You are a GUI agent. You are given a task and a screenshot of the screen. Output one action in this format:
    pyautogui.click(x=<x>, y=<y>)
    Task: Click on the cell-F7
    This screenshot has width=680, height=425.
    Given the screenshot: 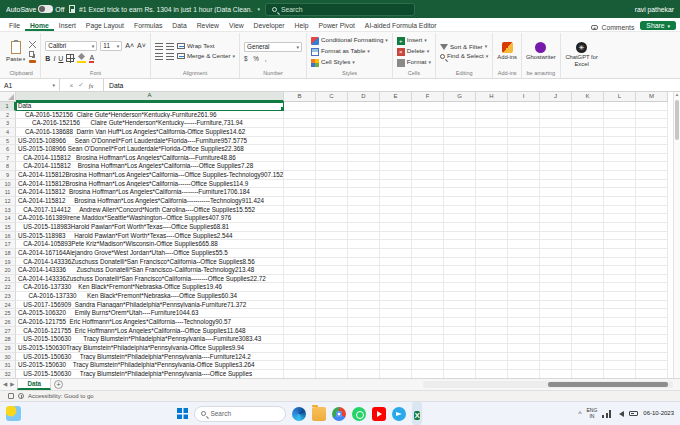 What is the action you would take?
    pyautogui.click(x=428, y=158)
    